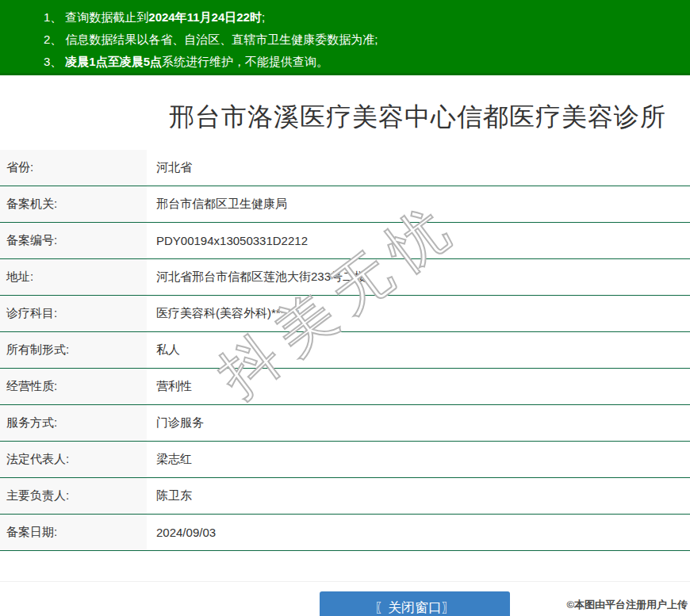 This screenshot has width=690, height=616. Describe the element at coordinates (73, 205) in the screenshot. I see `row-label: 备案机关:` at that location.